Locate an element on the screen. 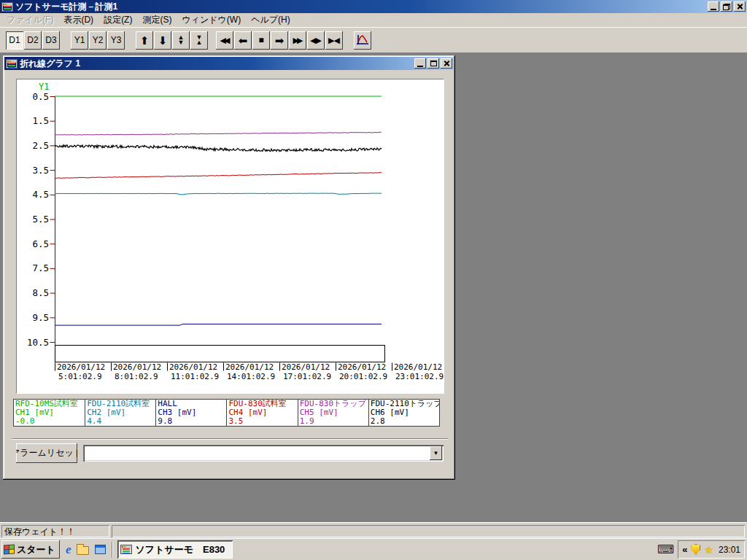 This screenshot has width=747, height=560. svg-text: 3.5 is located at coordinates (41, 171).